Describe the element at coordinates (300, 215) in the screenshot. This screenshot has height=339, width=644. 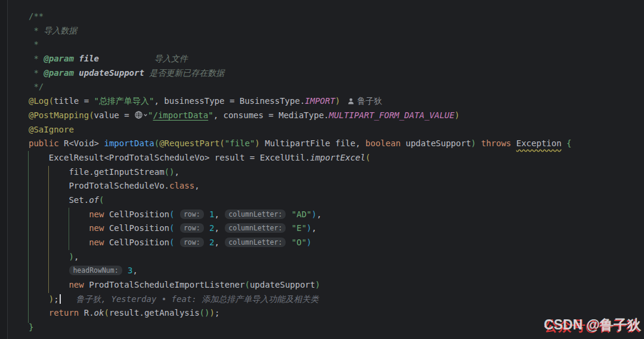
I see `code-line: new CellPosition( row: 1, columnLetter: …` at that location.